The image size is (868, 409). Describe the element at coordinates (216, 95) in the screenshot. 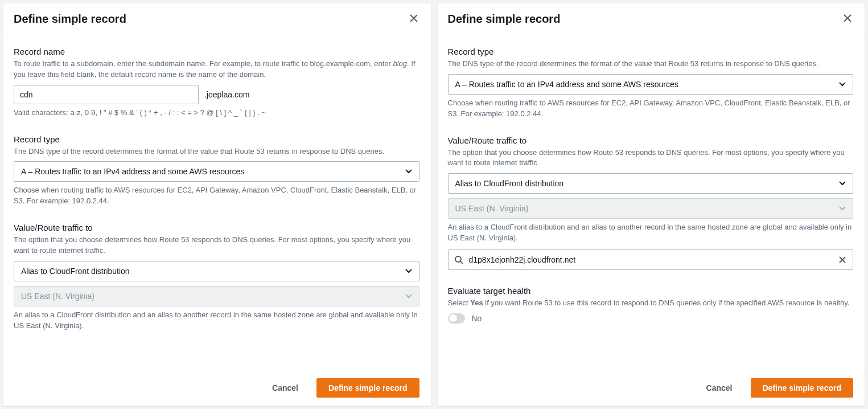

I see `record-name-row: .joeplaa.com` at that location.